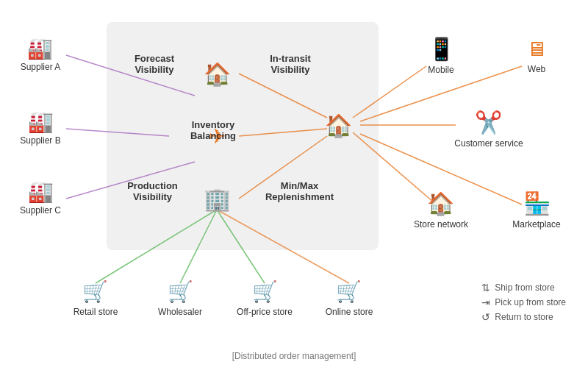  I want to click on off-price-store-icon: 🛒, so click(265, 291).